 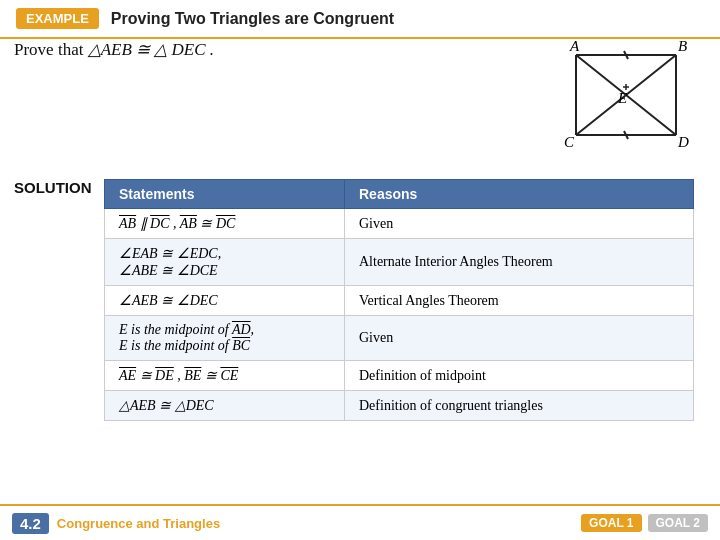 I want to click on statement-cell: ∠EAB ≅ ∠EDC,∠ABE ≅ ∠DCE, so click(x=225, y=262).